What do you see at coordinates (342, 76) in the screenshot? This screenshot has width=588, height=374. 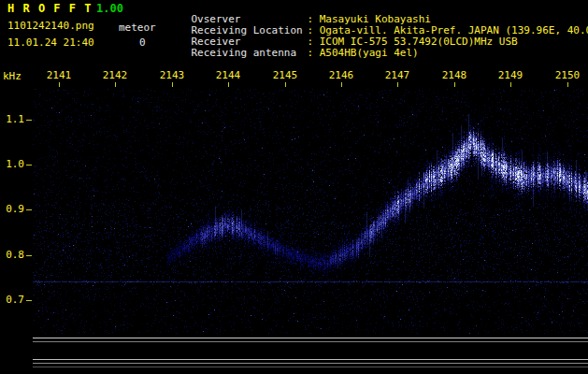 I see `x-tick-label: 2146` at bounding box center [342, 76].